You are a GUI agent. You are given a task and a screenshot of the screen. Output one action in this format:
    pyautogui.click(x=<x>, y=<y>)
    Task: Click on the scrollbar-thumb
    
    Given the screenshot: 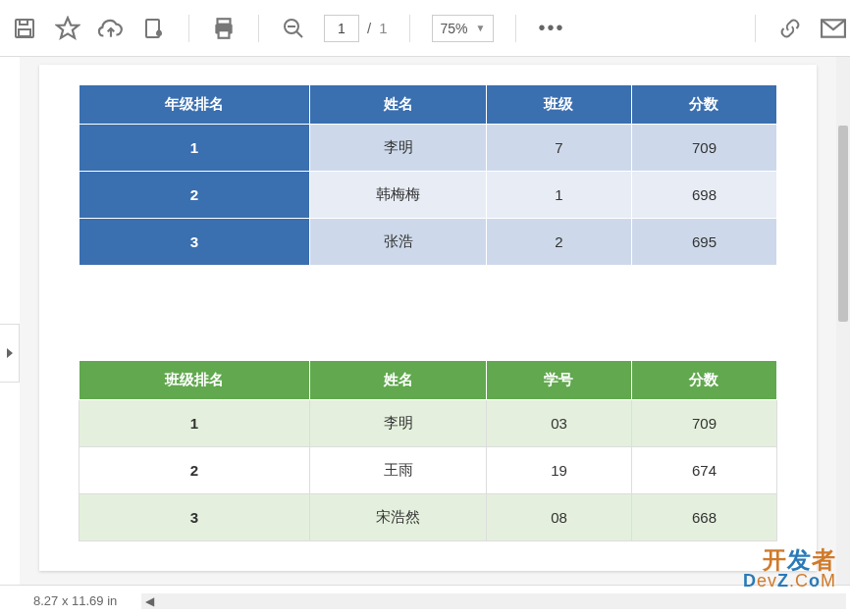 What is the action you would take?
    pyautogui.click(x=843, y=224)
    